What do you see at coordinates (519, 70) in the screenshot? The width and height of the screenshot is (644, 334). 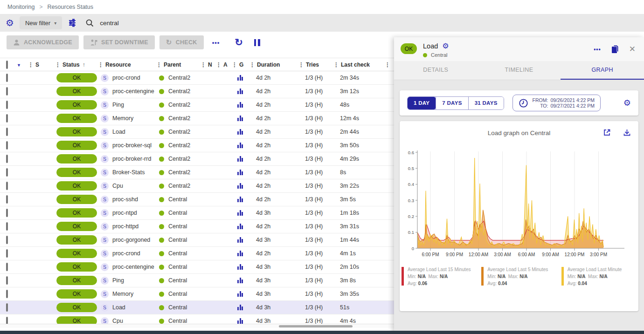 I see `tab-timeline: TIMELINE` at bounding box center [519, 70].